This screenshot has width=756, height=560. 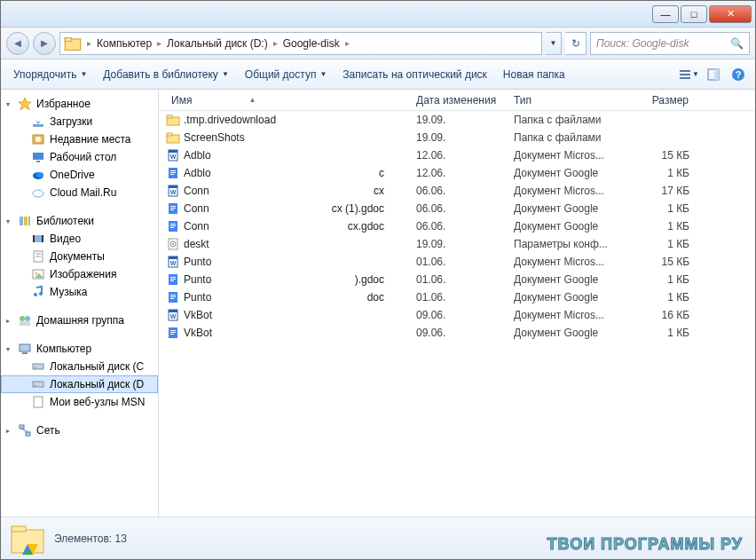 What do you see at coordinates (457, 262) in the screenshot?
I see `file-row: WPunto01.06.Документ Micros...15 КБ` at bounding box center [457, 262].